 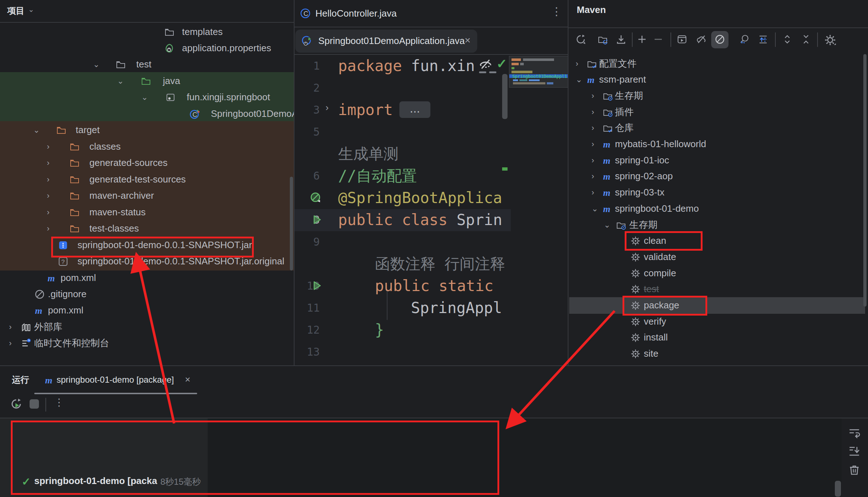 I want to click on folder-gear-icon, so click(x=621, y=225).